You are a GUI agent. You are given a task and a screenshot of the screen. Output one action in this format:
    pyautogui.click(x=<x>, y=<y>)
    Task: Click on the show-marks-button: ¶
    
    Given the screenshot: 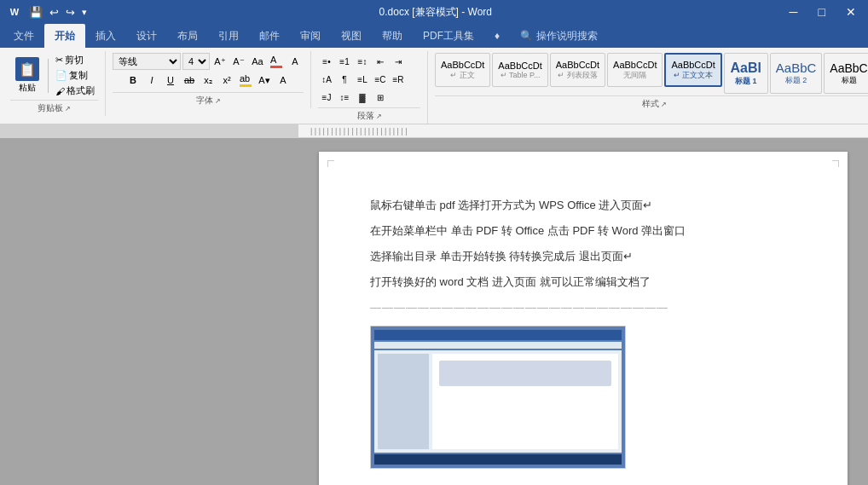 What is the action you would take?
    pyautogui.click(x=344, y=79)
    